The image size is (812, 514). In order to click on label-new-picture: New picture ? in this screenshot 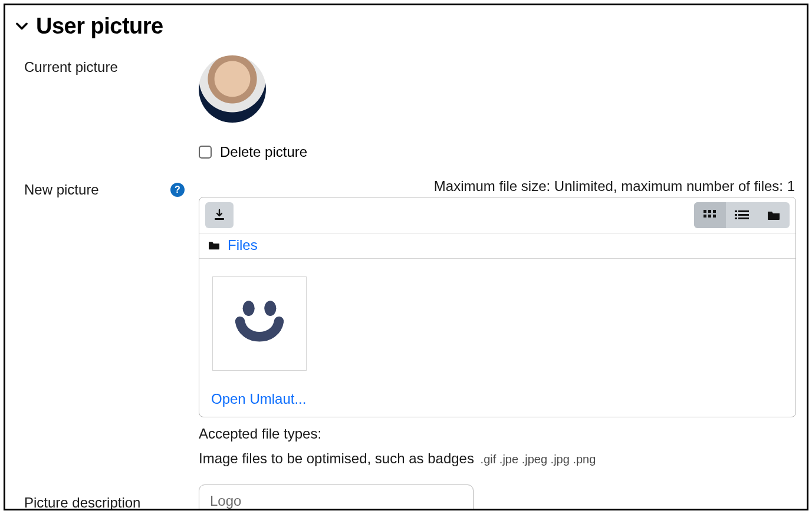, I will do `click(111, 188)`.